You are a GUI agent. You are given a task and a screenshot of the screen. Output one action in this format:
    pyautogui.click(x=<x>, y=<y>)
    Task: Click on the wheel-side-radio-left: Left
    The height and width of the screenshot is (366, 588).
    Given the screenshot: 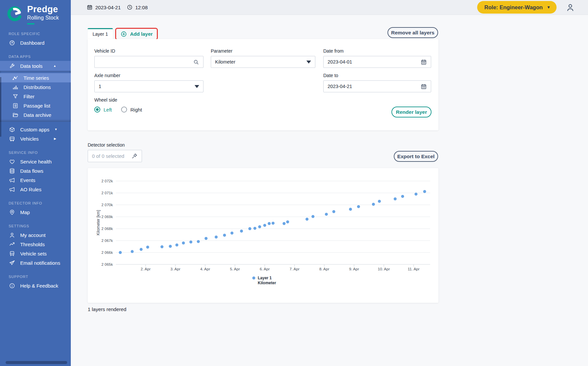 What is the action you would take?
    pyautogui.click(x=103, y=110)
    